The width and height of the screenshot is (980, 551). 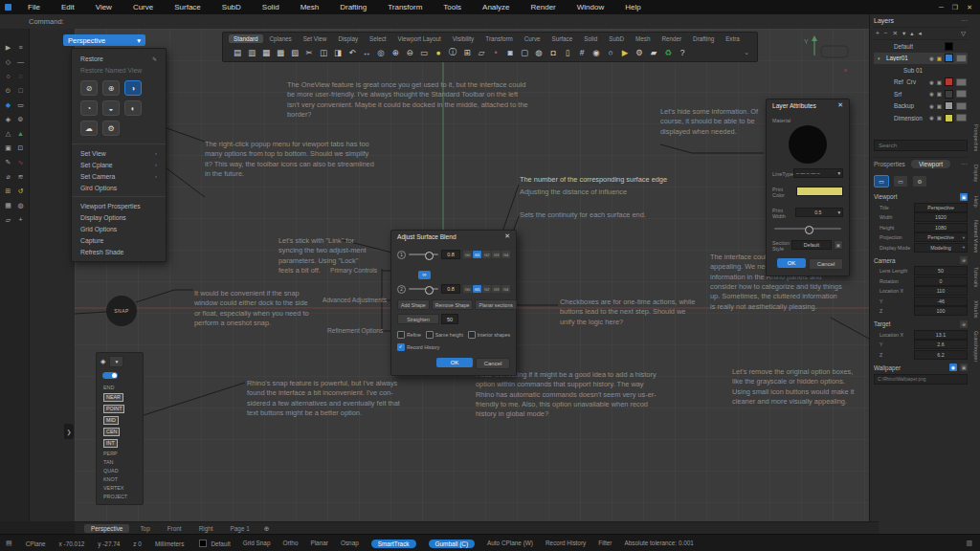 What do you see at coordinates (930, 165) in the screenshot?
I see `tab-viewport: Viewport` at bounding box center [930, 165].